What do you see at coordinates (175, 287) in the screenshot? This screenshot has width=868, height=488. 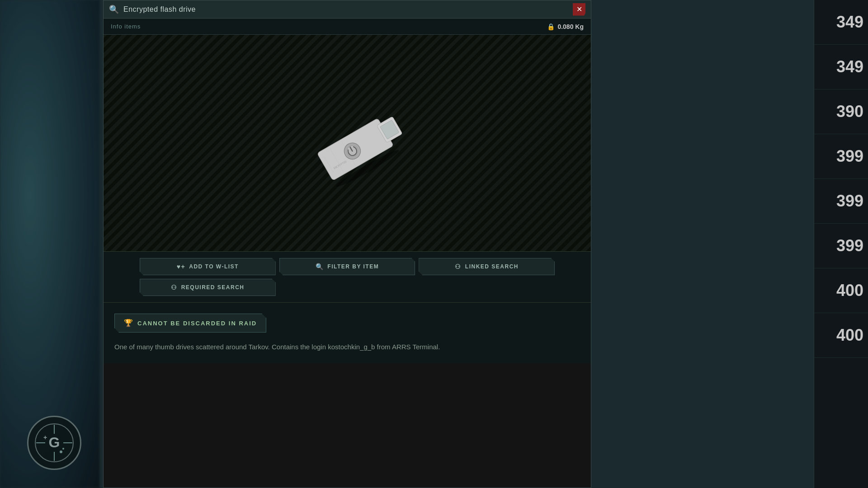 I see `required-icon: ⚇` at bounding box center [175, 287].